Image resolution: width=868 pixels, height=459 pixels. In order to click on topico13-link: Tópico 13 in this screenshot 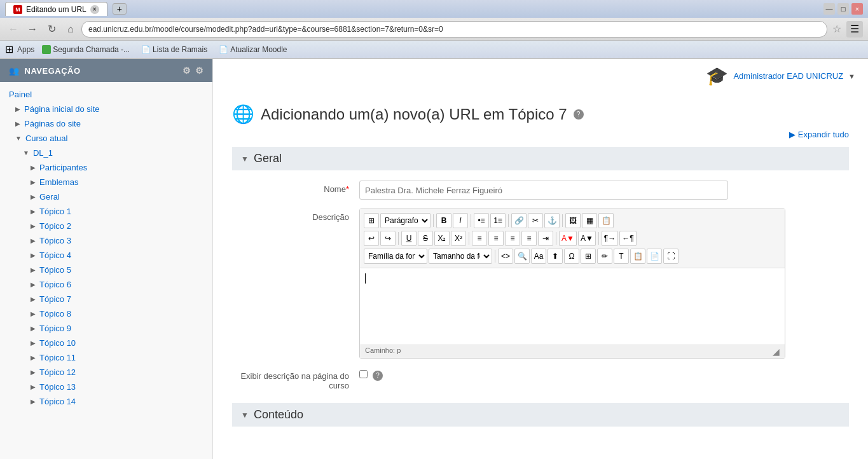, I will do `click(57, 387)`.